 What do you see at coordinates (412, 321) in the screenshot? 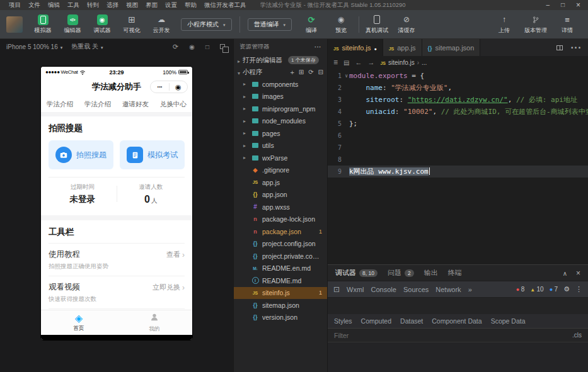
I see `inspector-subtab: Dataset` at bounding box center [412, 321].